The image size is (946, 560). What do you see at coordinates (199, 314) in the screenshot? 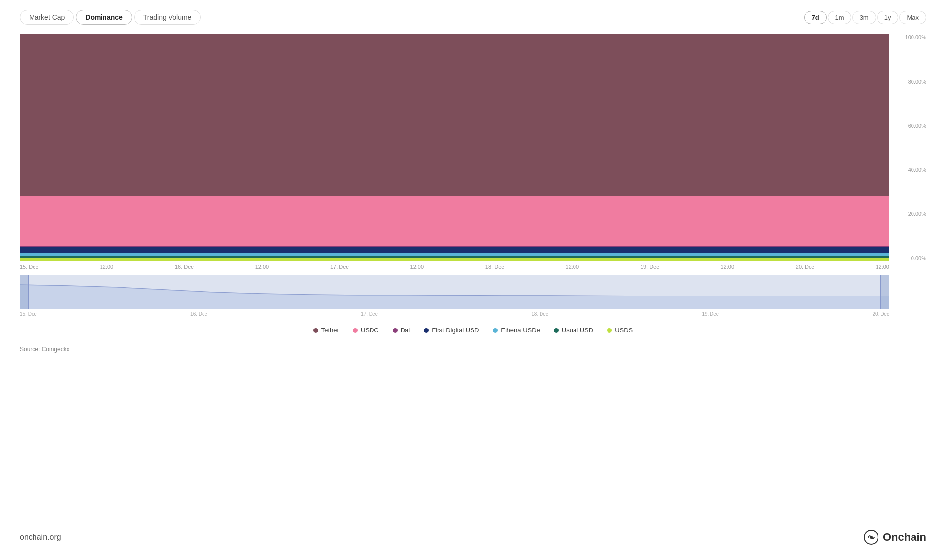
I see `mini-x-label-1: 16. Dec` at bounding box center [199, 314].